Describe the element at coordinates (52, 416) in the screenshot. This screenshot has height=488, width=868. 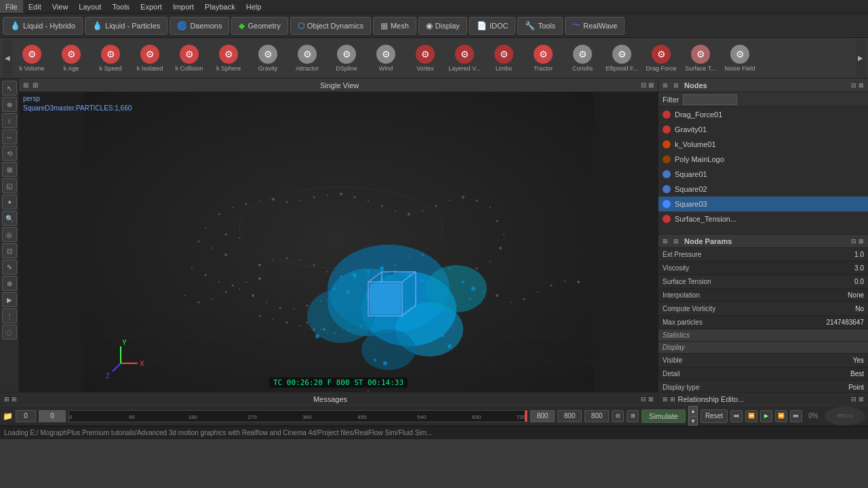
I see `timeline-frame-input` at that location.